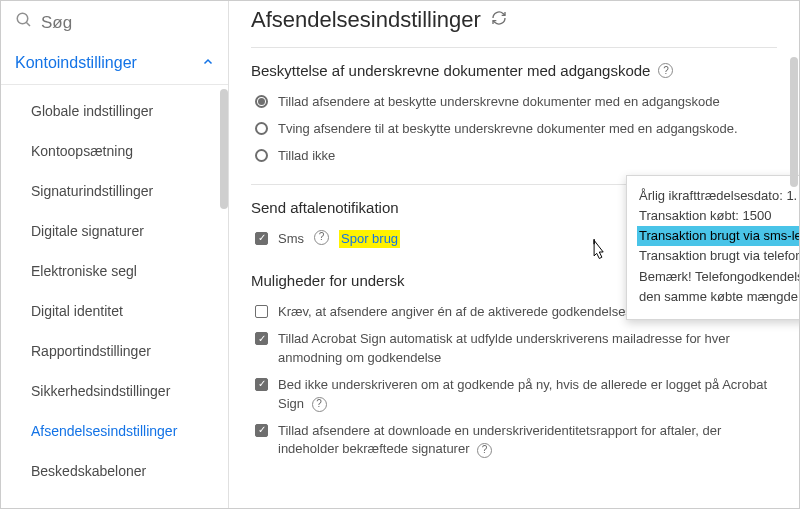  I want to click on sidebar-item: Elektroniske segl, so click(114, 271).